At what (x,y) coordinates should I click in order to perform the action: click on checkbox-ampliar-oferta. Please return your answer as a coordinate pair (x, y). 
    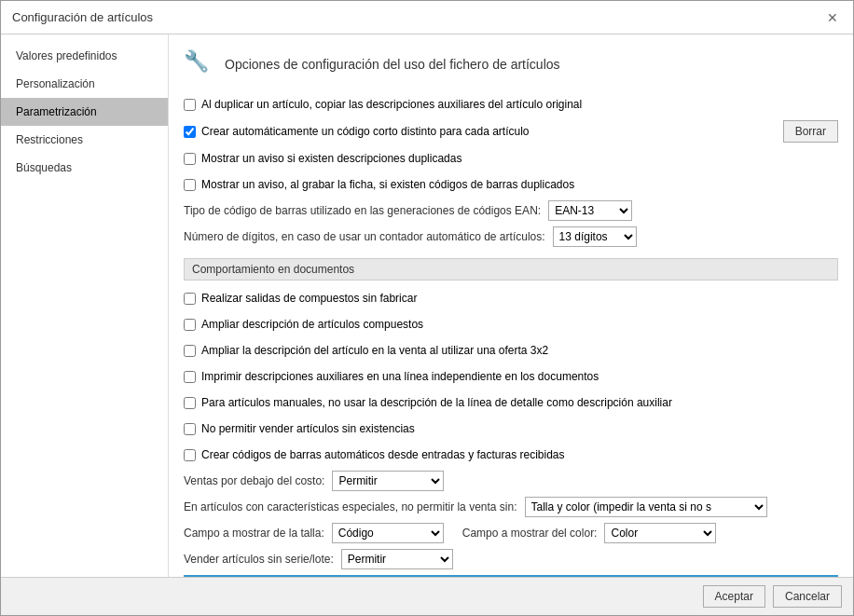
    Looking at the image, I should click on (190, 350).